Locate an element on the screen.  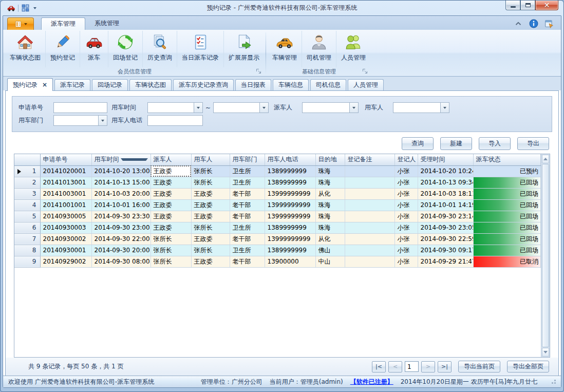
column-header-dept: 用车部门 is located at coordinates (247, 160).